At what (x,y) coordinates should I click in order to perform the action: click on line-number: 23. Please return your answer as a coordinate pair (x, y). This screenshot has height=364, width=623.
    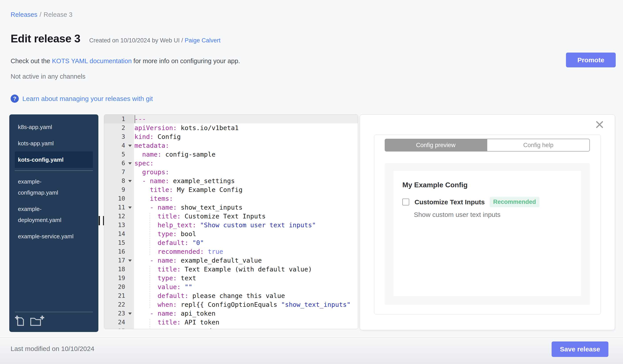
    Looking at the image, I should click on (119, 313).